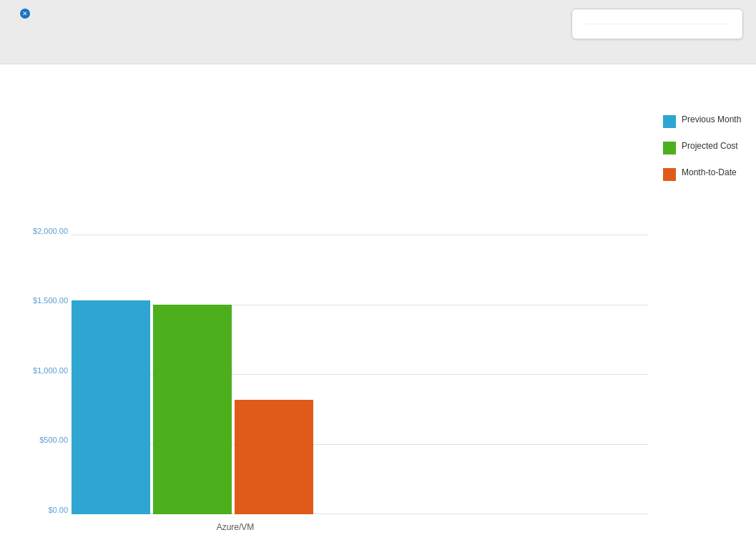 Image resolution: width=756 pixels, height=550 pixels. What do you see at coordinates (710, 172) in the screenshot?
I see `legend-orange-label: Month-to-Date` at bounding box center [710, 172].